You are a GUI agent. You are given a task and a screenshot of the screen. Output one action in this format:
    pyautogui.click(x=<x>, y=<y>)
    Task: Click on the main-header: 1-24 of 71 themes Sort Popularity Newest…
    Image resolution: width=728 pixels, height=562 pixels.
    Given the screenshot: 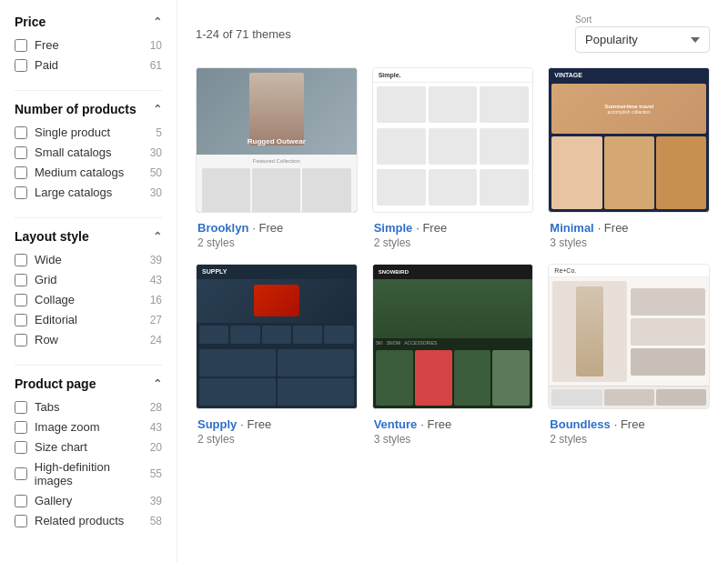 What is the action you would take?
    pyautogui.click(x=453, y=34)
    